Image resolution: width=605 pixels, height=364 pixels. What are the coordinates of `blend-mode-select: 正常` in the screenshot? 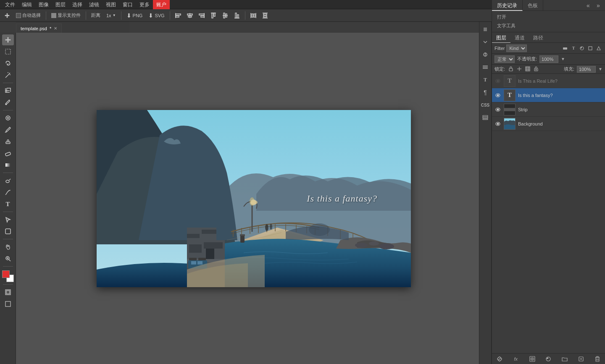 It's located at (505, 59).